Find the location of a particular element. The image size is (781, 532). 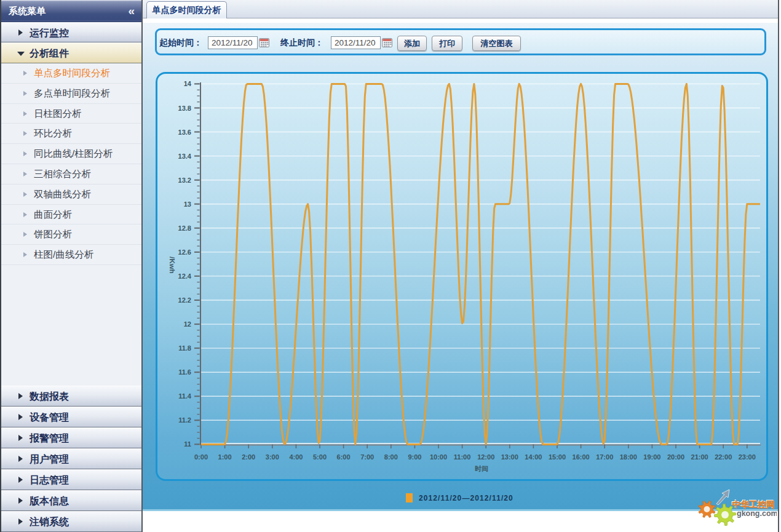

svg-text: gkong.com is located at coordinates (756, 514).